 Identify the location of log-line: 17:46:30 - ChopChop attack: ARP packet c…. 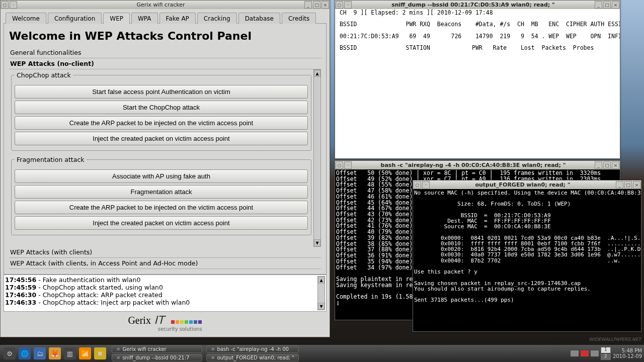
(161, 295).